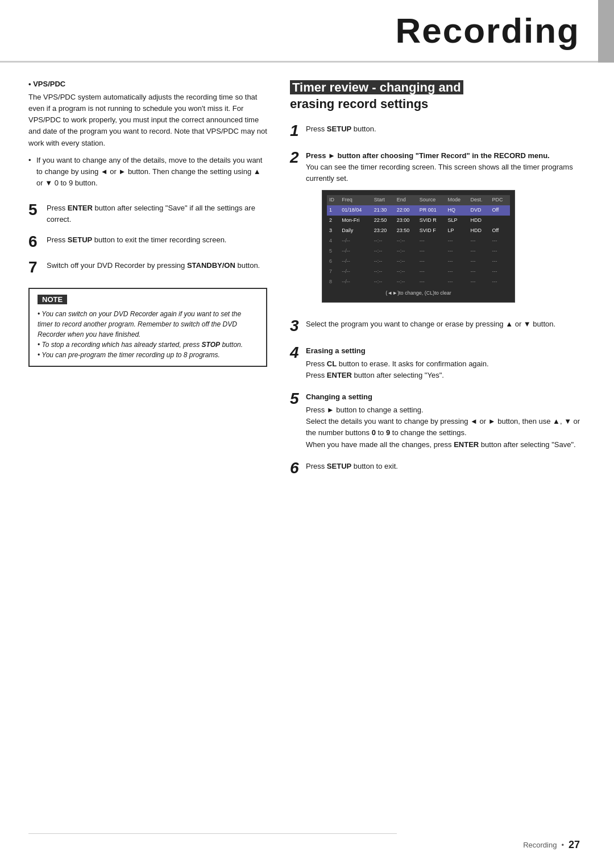 This screenshot has height=868, width=614. What do you see at coordinates (148, 334) in the screenshot?
I see `note-text: • You can switch on your DVD Recorder ag…` at bounding box center [148, 334].